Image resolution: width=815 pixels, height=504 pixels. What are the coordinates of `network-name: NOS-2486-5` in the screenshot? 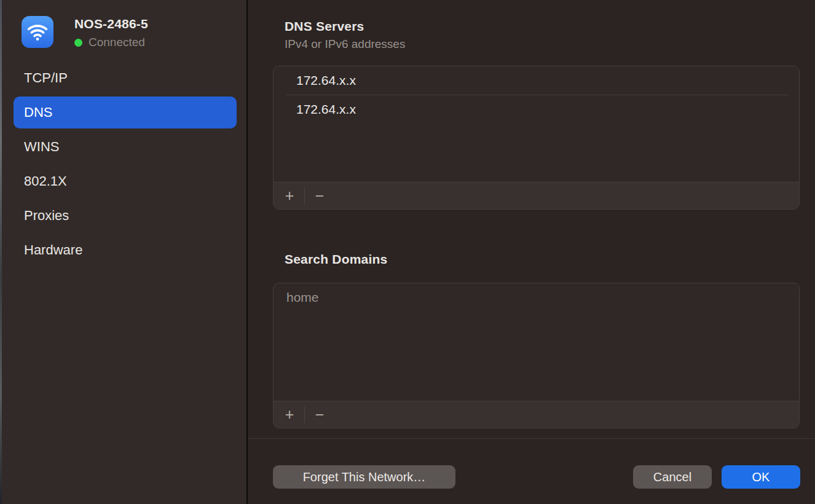 It's located at (111, 24).